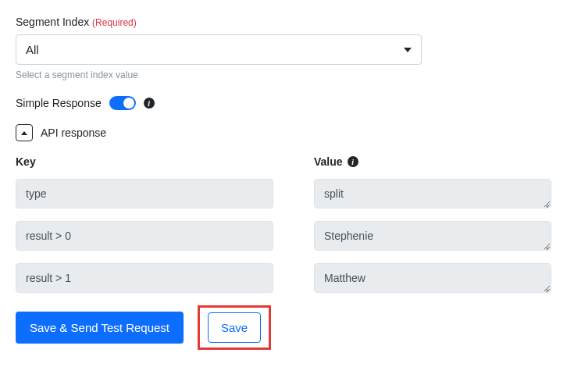 Image resolution: width=567 pixels, height=392 pixels. Describe the element at coordinates (234, 328) in the screenshot. I see `highlight-annotation: Save` at that location.